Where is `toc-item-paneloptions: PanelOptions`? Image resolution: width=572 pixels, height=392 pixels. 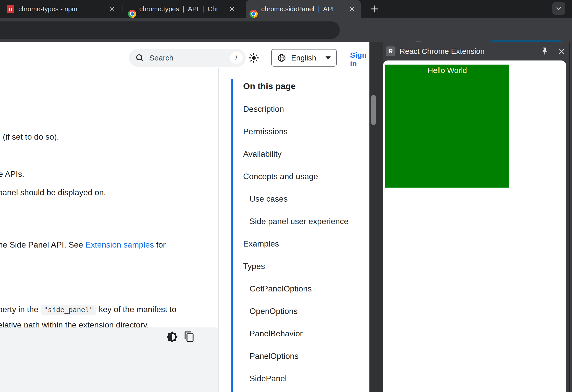 toc-item-paneloptions: PanelOptions is located at coordinates (304, 356).